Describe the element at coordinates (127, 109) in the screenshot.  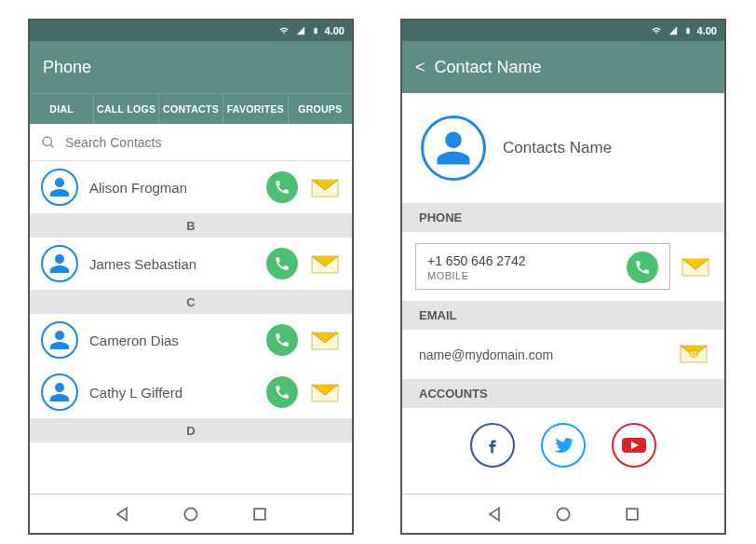
I see `tab-call-logs: CALL LOGS` at that location.